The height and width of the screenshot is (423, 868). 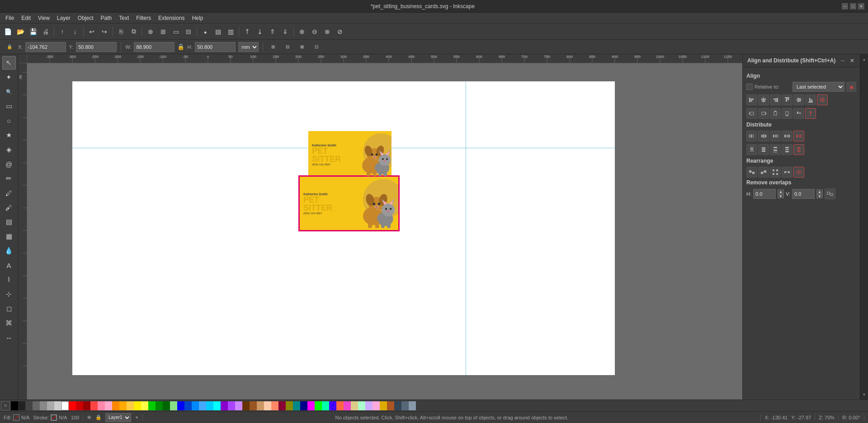 What do you see at coordinates (273, 47) in the screenshot?
I see `transform-options-1: ⊞` at bounding box center [273, 47].